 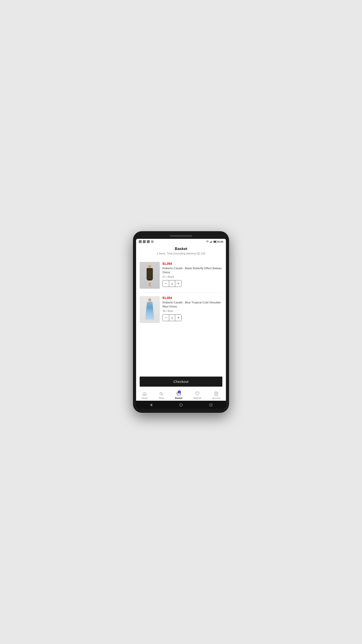 I want to click on status-time: 5:54, so click(x=221, y=242).